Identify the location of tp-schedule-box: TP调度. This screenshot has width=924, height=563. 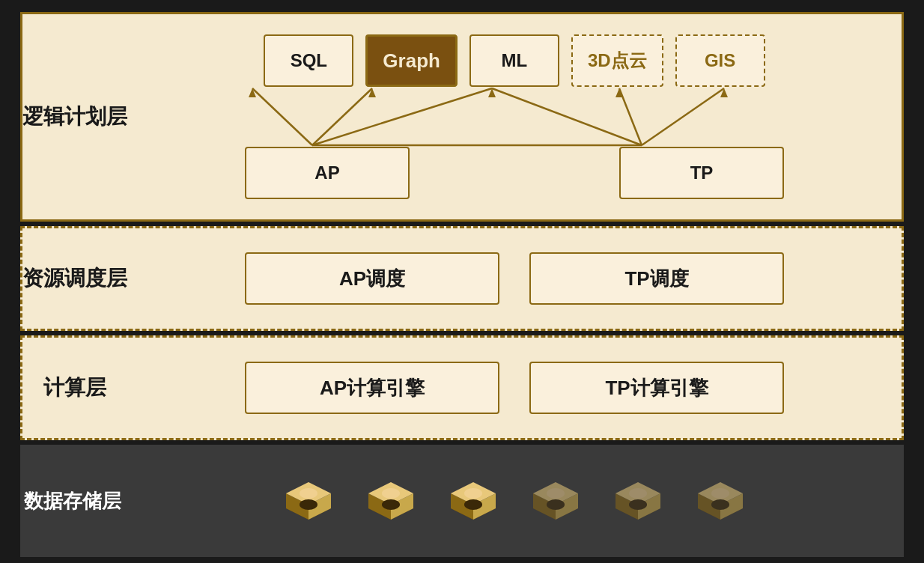
(657, 279).